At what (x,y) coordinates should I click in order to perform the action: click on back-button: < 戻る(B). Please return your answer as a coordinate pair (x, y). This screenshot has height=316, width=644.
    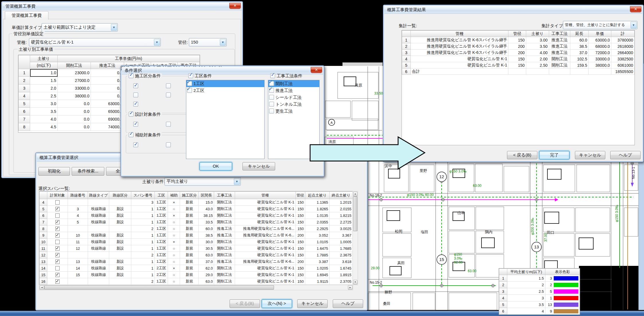
    Looking at the image, I should click on (522, 155).